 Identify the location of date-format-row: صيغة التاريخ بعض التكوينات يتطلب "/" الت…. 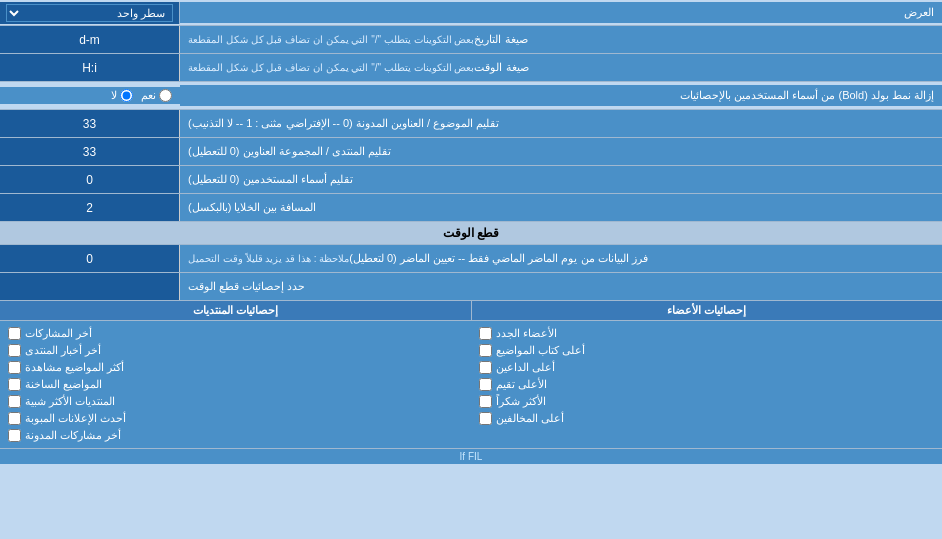
(471, 40).